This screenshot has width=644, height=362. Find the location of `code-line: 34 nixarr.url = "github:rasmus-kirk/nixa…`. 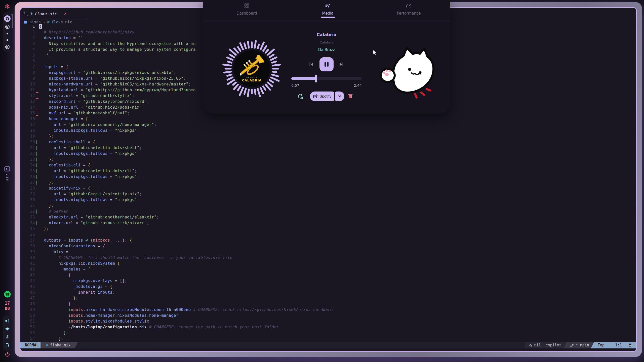

code-line: 34 nixarr.url = "github:rasmus-kirk/nixa… is located at coordinates (328, 223).